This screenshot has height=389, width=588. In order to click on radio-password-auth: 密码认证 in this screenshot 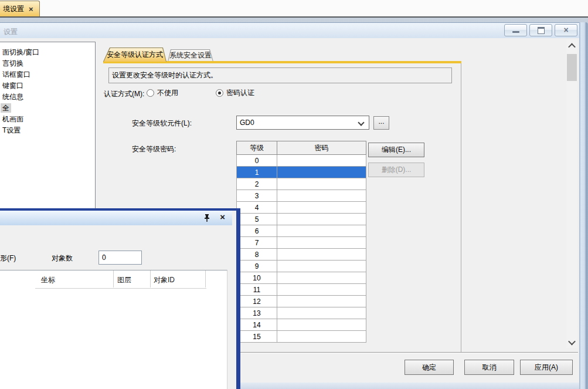, I will do `click(235, 93)`.